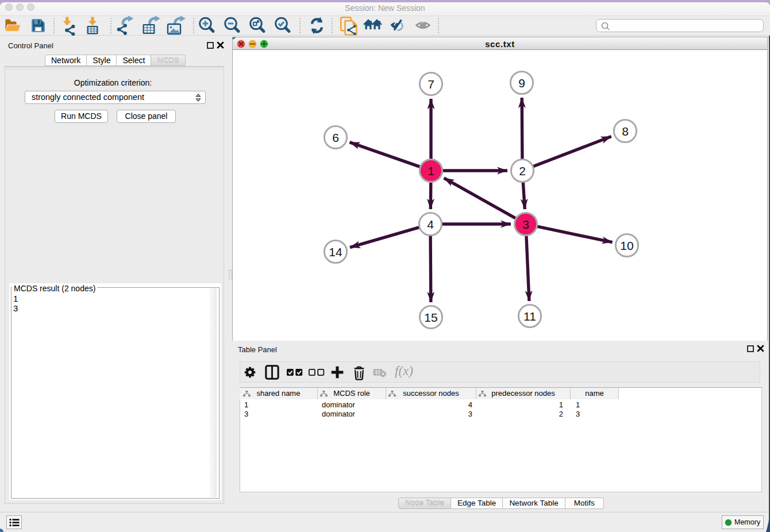 The height and width of the screenshot is (532, 770). I want to click on svg-text: 8, so click(625, 131).